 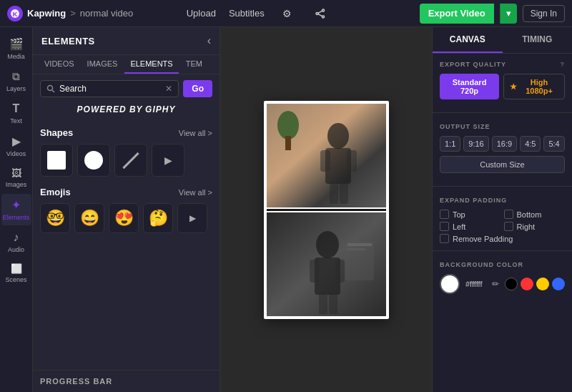 I want to click on sidebar-item-videos: ▶ Videos, so click(x=16, y=146).